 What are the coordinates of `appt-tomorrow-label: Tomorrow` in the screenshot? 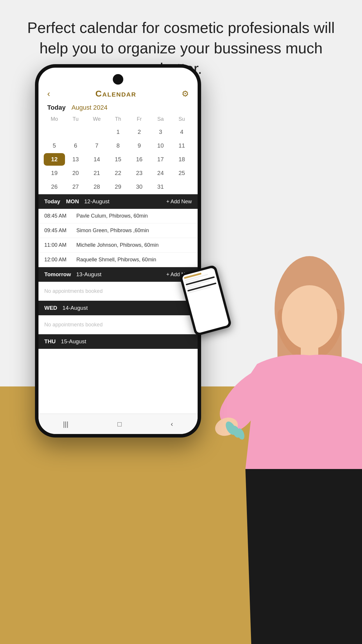 It's located at (58, 274).